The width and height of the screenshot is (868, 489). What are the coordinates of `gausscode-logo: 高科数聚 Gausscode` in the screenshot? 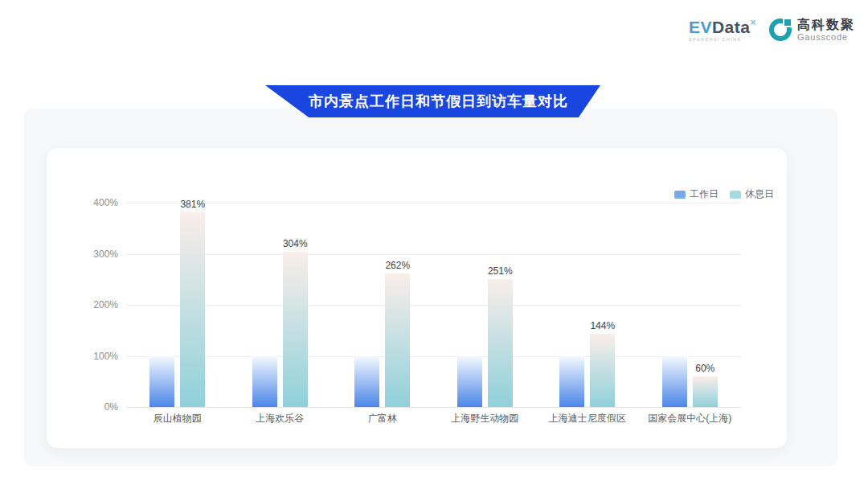 It's located at (812, 31).